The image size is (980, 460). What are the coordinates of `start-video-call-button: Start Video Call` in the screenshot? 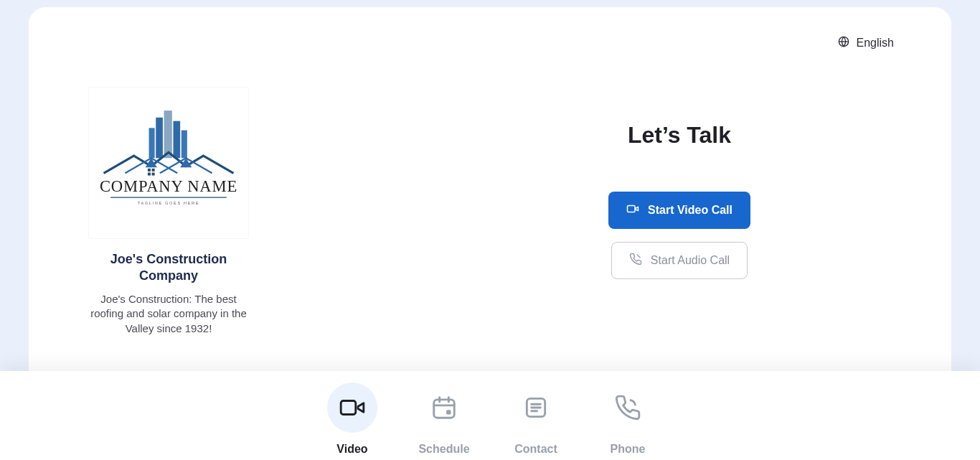 It's located at (679, 210).